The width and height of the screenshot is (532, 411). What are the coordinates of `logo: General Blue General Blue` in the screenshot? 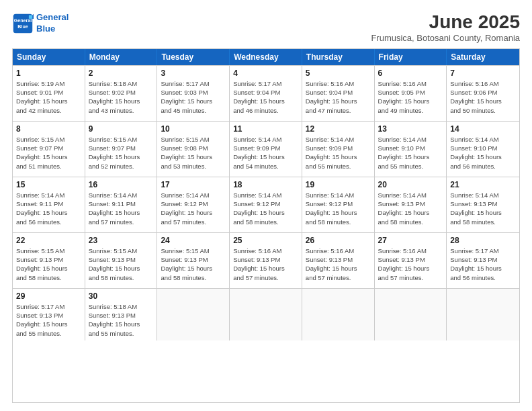 It's located at (40, 24).